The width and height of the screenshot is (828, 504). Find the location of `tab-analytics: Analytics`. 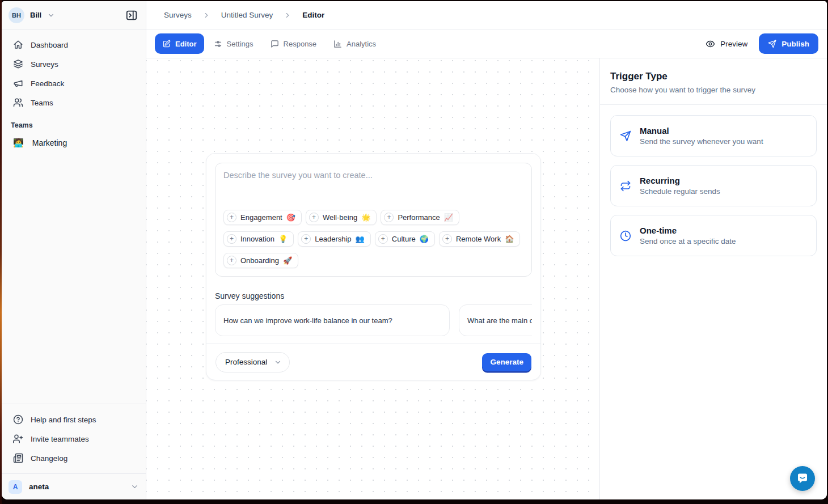

tab-analytics: Analytics is located at coordinates (355, 44).